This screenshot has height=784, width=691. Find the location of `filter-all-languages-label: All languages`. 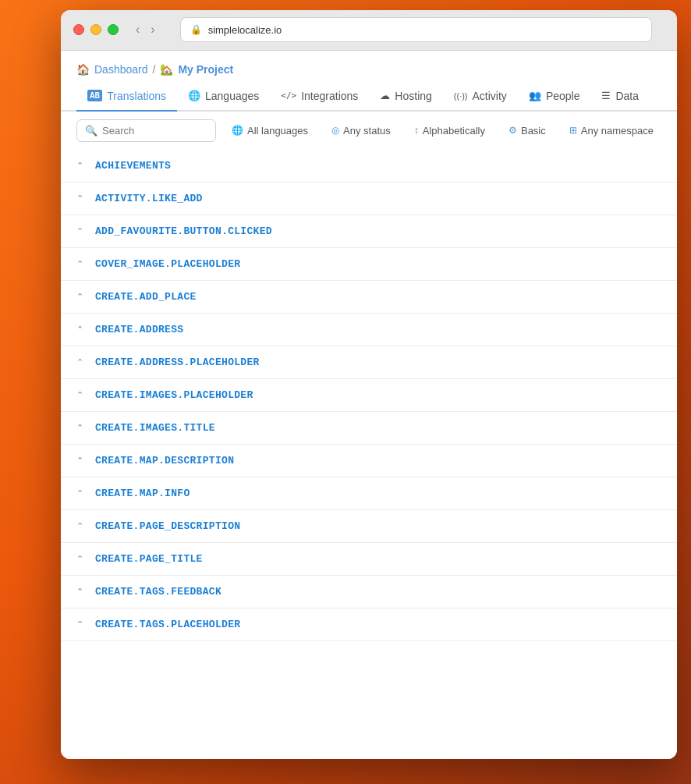

filter-all-languages-label: All languages is located at coordinates (278, 131).